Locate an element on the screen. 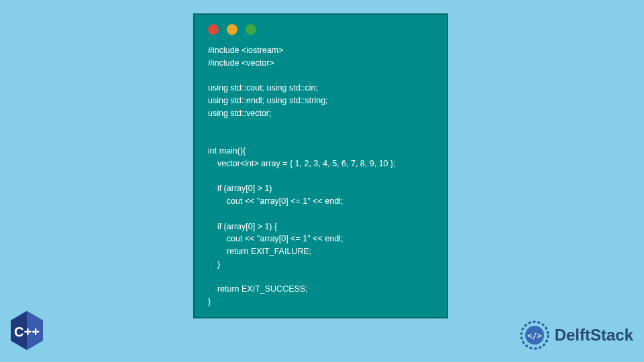 The width and height of the screenshot is (644, 362). delftstack-text: DelftStack is located at coordinates (594, 335).